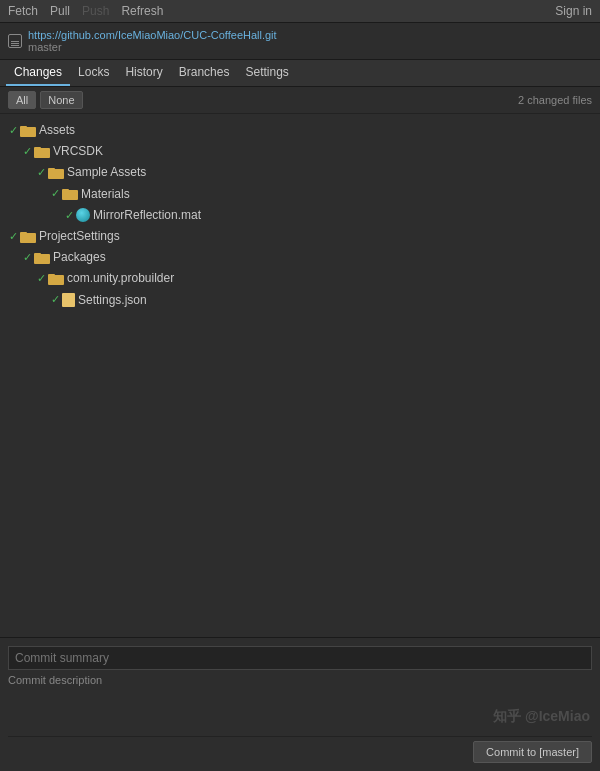 The height and width of the screenshot is (771, 600). Describe the element at coordinates (300, 12) in the screenshot. I see `top-nav-bar: Fetch Pull Push Refresh Sign in` at that location.